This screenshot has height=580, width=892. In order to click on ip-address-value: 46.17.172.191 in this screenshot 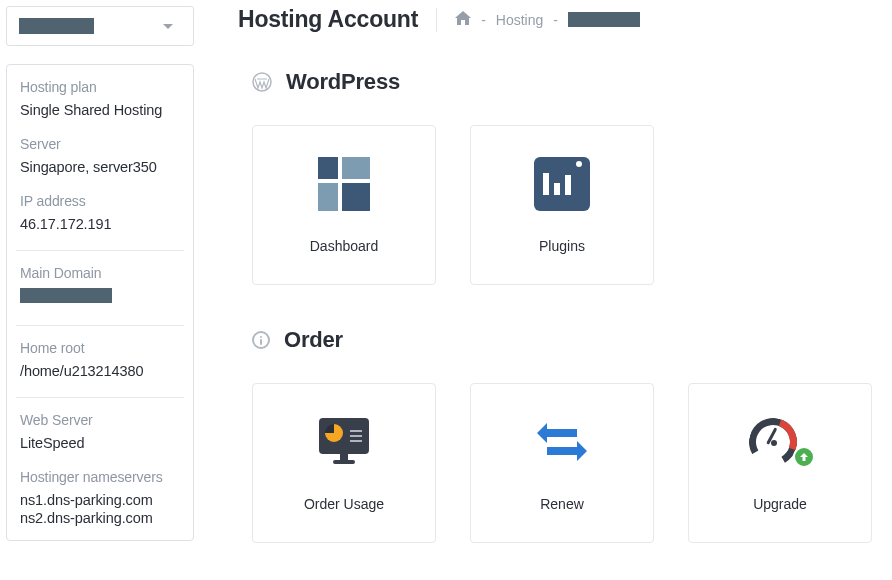, I will do `click(100, 224)`.